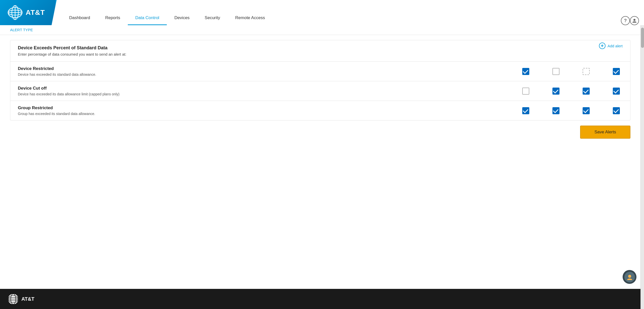 The width and height of the screenshot is (644, 309). What do you see at coordinates (212, 18) in the screenshot?
I see `nav-item-security: Security` at bounding box center [212, 18].